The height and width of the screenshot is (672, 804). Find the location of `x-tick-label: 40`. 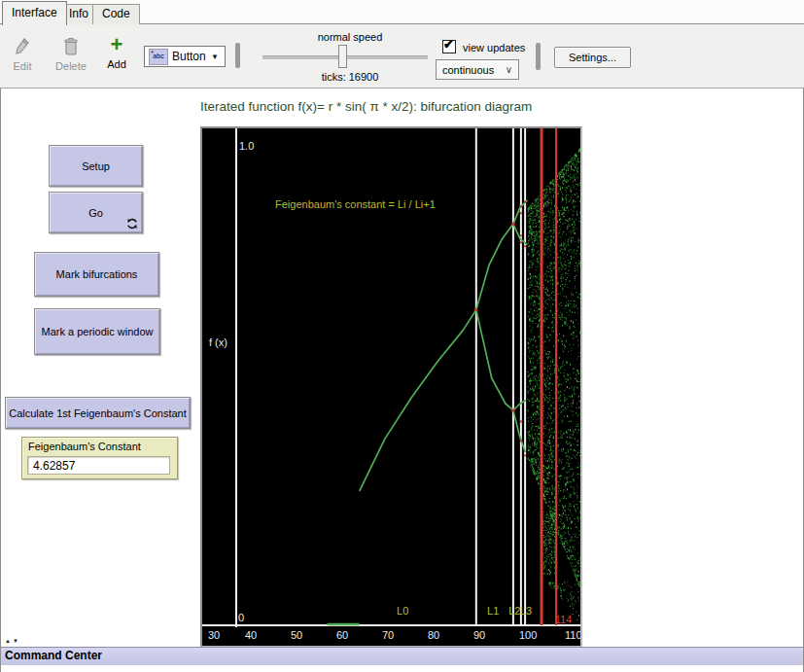

x-tick-label: 40 is located at coordinates (251, 635).